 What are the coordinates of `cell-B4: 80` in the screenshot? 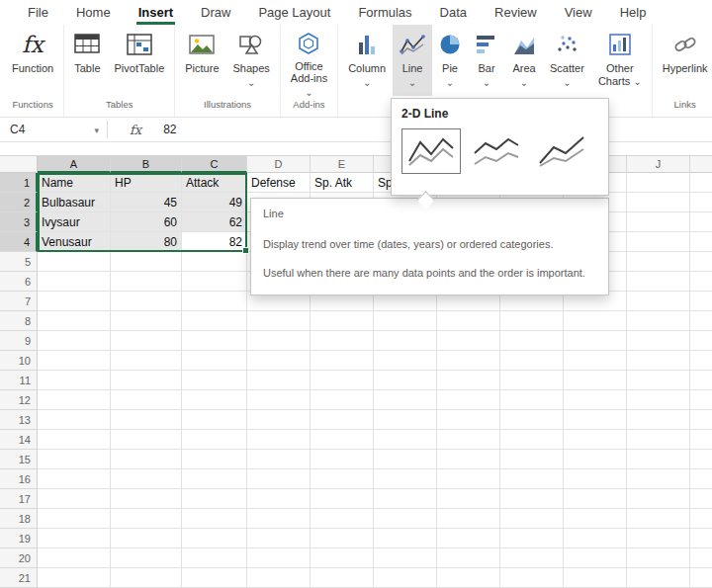 It's located at (146, 242).